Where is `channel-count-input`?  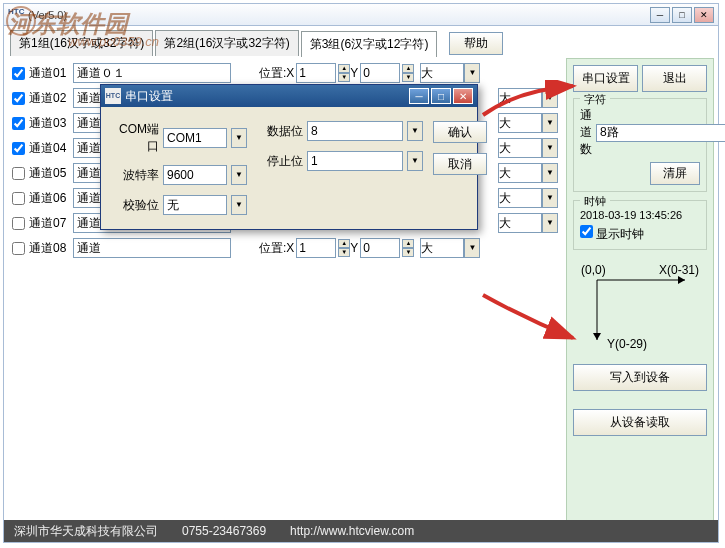 channel-count-input is located at coordinates (660, 133).